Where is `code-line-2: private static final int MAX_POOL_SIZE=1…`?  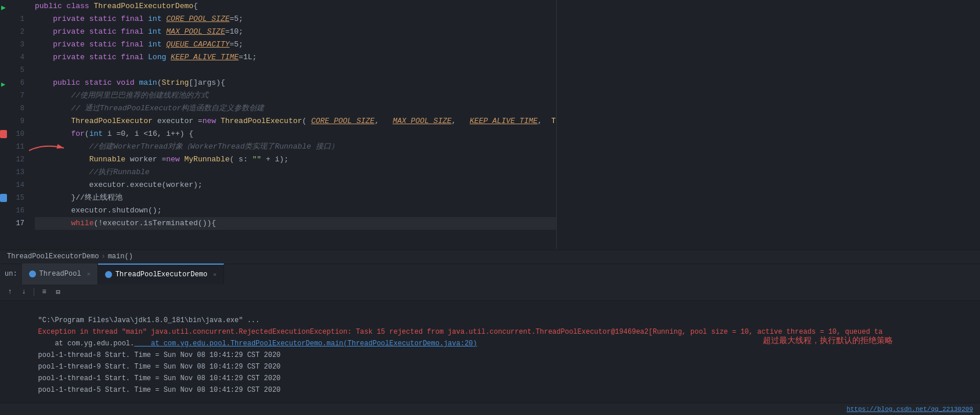
code-line-2: private static final int MAX_POOL_SIZE=1… is located at coordinates (296, 32).